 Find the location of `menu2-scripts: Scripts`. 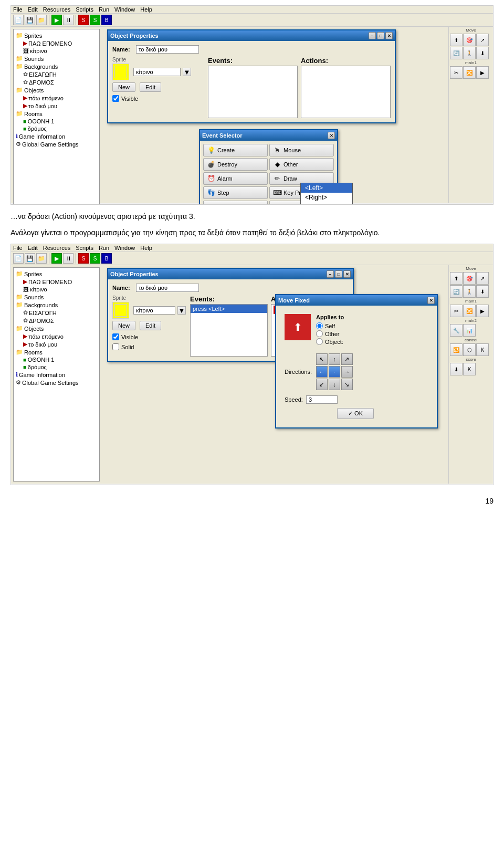

menu2-scripts: Scripts is located at coordinates (85, 248).